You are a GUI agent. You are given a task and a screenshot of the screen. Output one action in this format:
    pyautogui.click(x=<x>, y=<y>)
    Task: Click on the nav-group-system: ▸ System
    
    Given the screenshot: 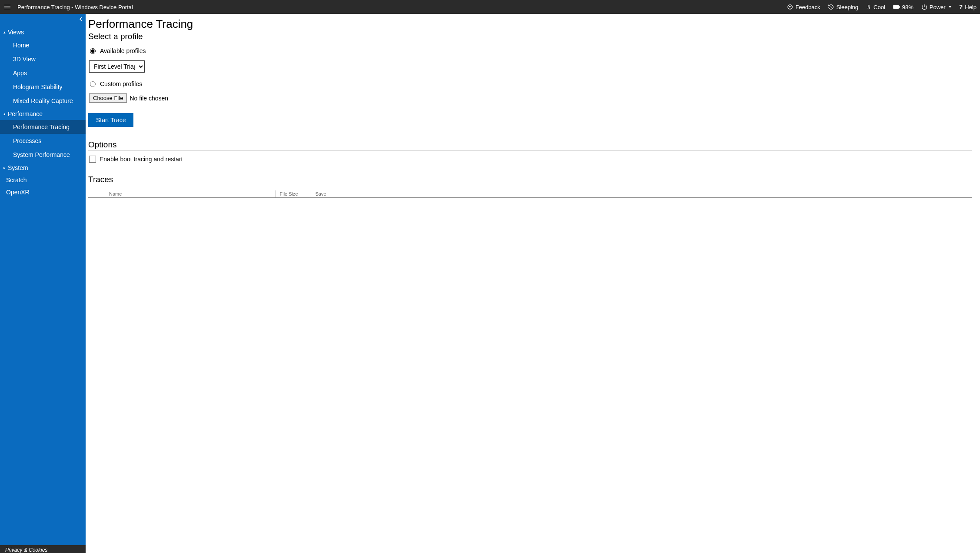 What is the action you would take?
    pyautogui.click(x=43, y=168)
    